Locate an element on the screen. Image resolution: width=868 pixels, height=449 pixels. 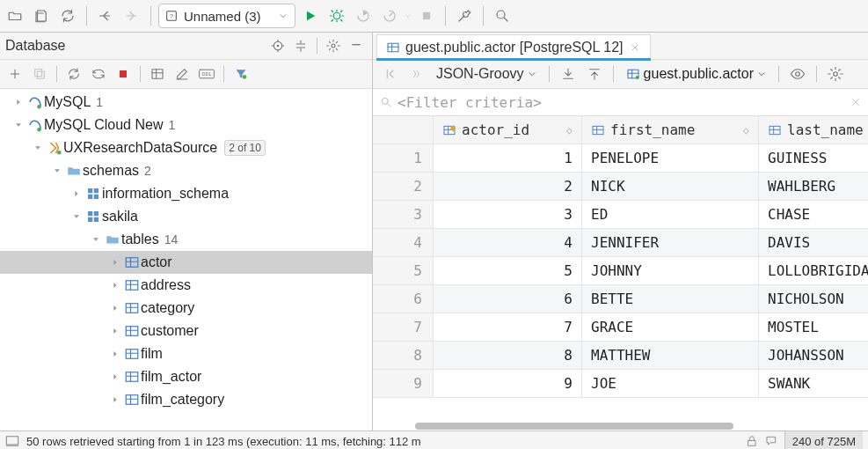
tree-item-film_category: film_category is located at coordinates (186, 400).